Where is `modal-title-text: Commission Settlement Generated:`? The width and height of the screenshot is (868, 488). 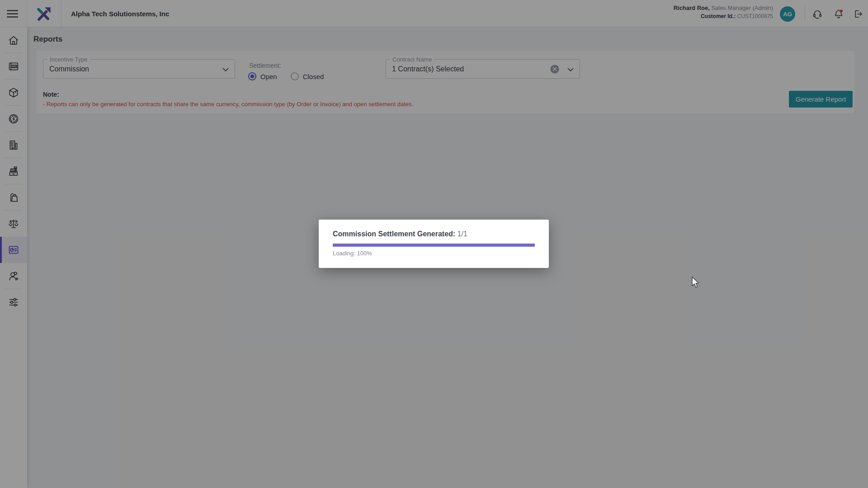 modal-title-text: Commission Settlement Generated: is located at coordinates (394, 234).